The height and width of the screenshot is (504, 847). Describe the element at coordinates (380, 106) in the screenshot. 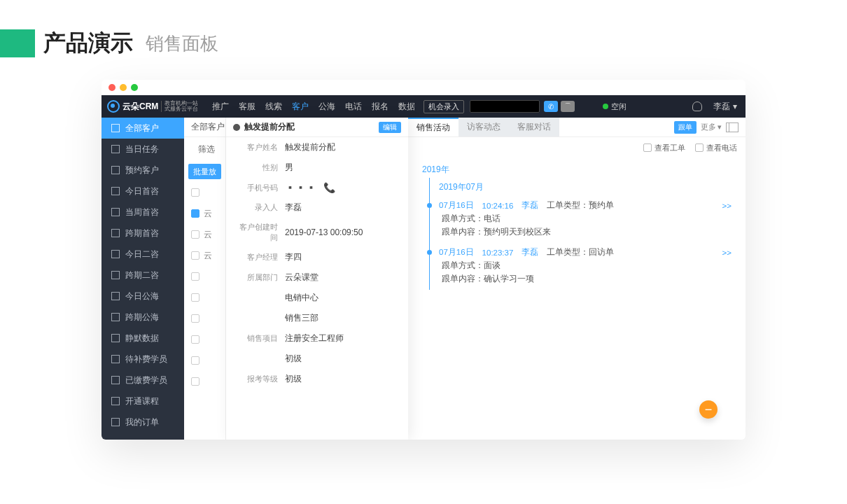

I see `nav-item-报名: 报名` at that location.